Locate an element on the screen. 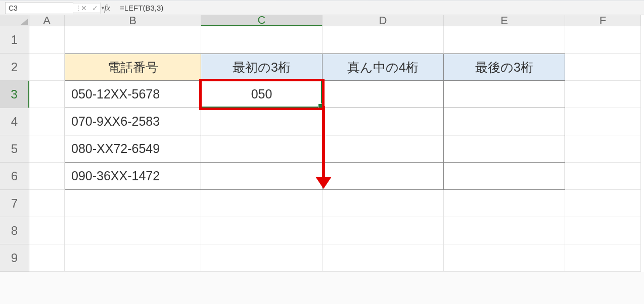 This screenshot has height=304, width=644. cell-C6 is located at coordinates (262, 176).